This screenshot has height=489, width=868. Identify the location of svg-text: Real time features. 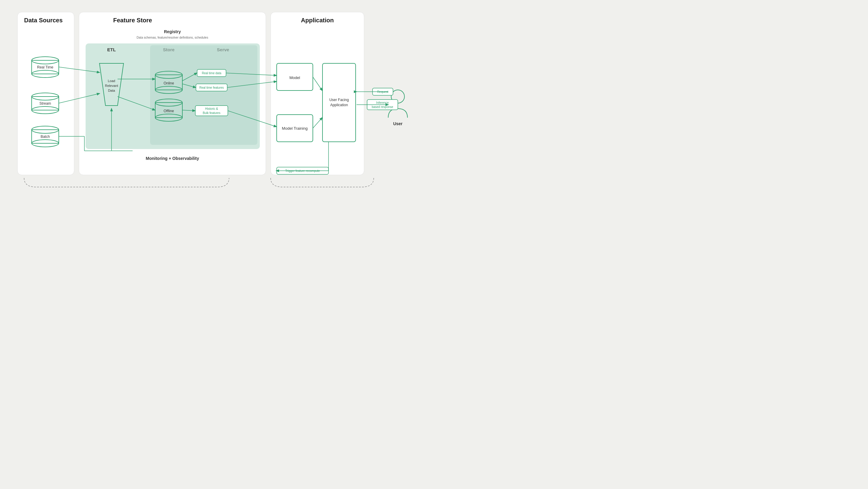
(212, 88).